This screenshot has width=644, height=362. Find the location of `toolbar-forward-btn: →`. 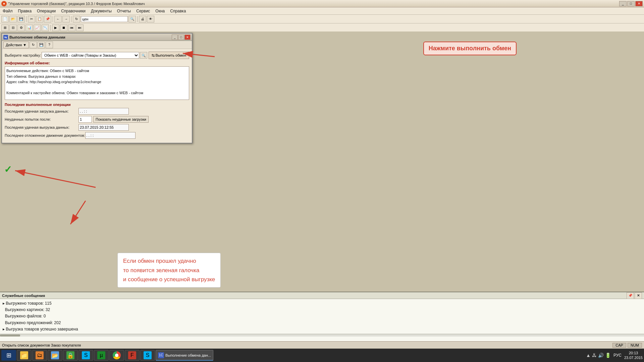

toolbar-forward-btn: → is located at coordinates (66, 19).